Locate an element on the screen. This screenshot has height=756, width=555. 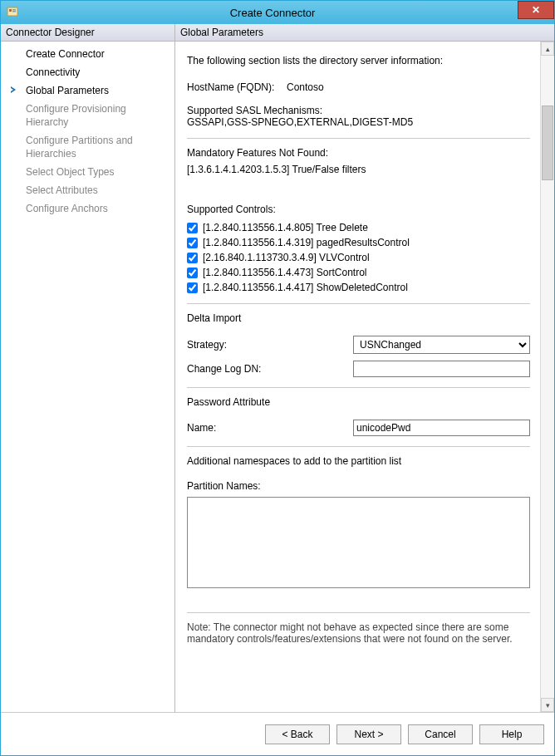
scroll-thumb is located at coordinates (548, 143).